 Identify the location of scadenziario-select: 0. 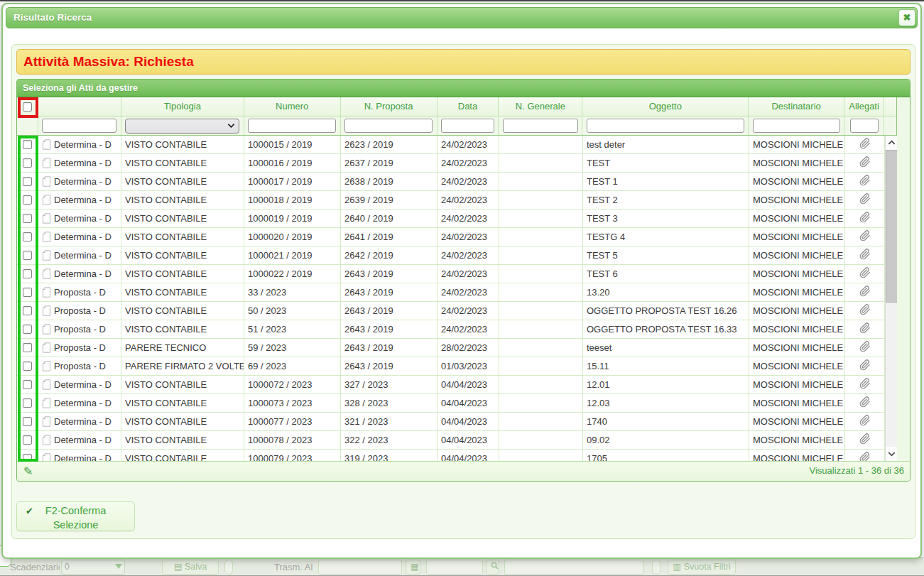
(93, 567).